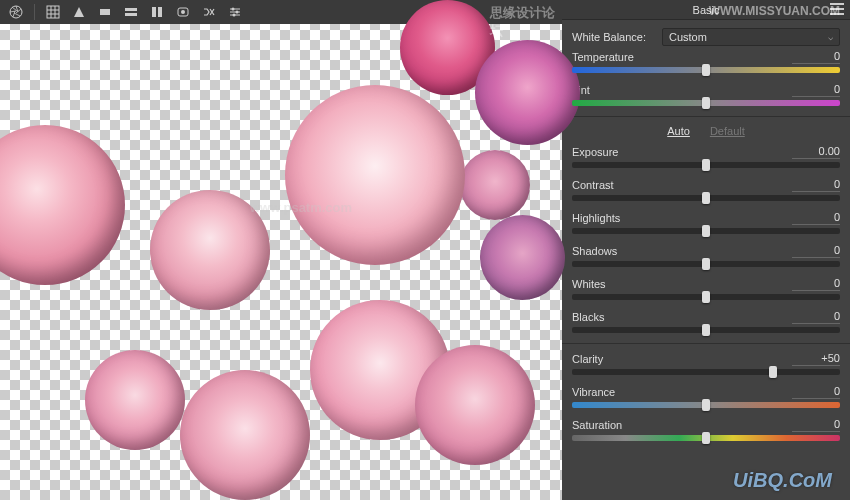 The height and width of the screenshot is (500, 850). What do you see at coordinates (706, 103) in the screenshot?
I see `tint-track` at bounding box center [706, 103].